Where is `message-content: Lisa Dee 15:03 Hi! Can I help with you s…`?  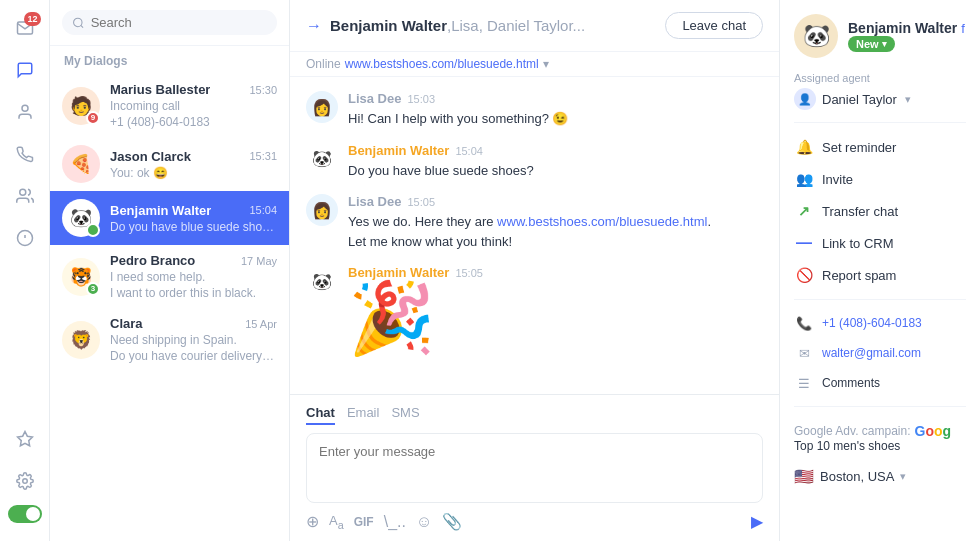 message-content: Lisa Dee 15:03 Hi! Can I help with you s… is located at coordinates (556, 110).